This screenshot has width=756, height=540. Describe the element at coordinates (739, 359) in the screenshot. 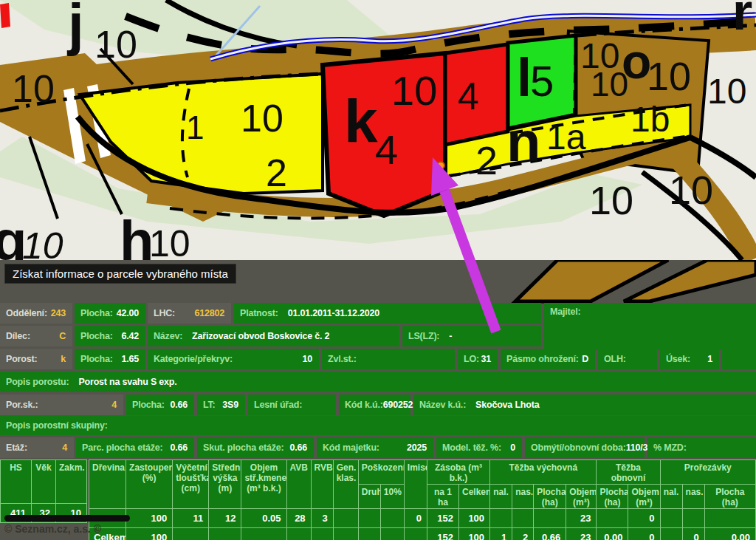

I see `empty-cell` at that location.